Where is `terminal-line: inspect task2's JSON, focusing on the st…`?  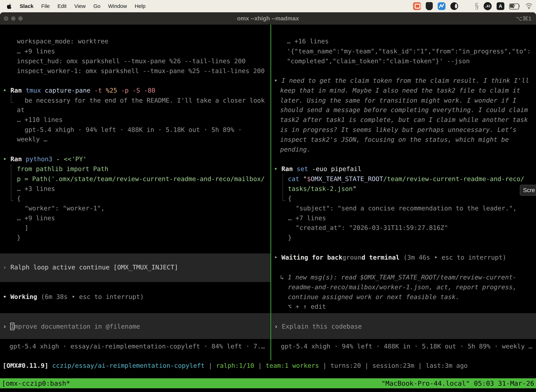
terminal-line: inspect task2's JSON, focusing on the st… is located at coordinates (394, 140).